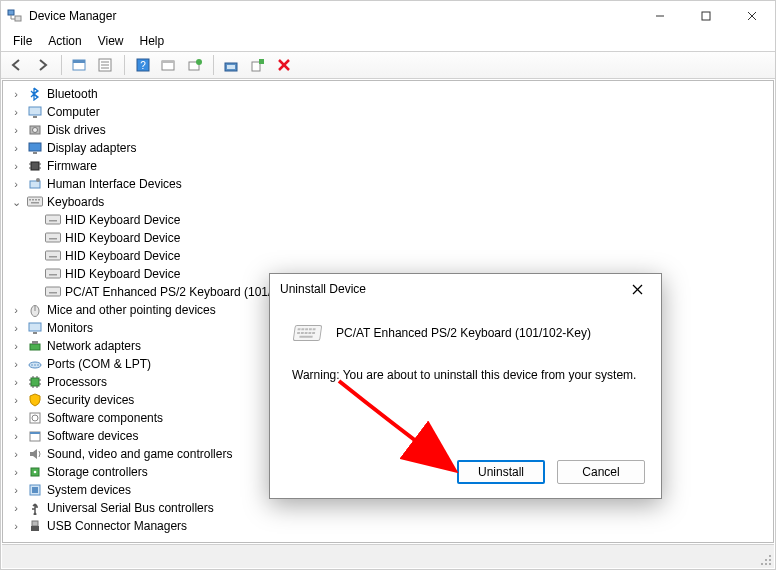 This screenshot has height=570, width=776. I want to click on menubar: File Action View Help, so click(388, 41).